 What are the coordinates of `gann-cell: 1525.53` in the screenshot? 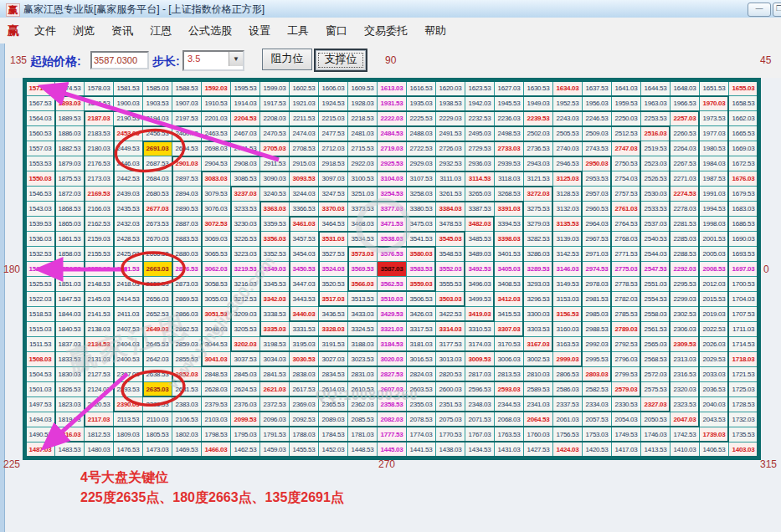 It's located at (40, 284).